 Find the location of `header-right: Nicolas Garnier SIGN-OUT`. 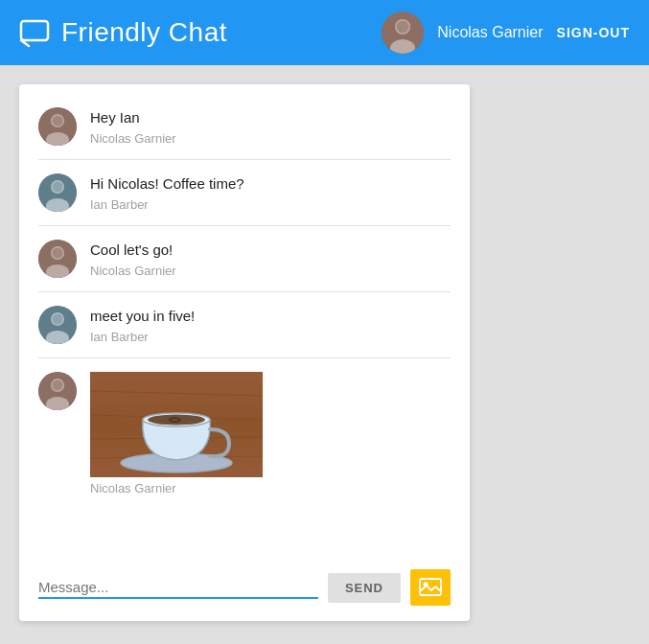

header-right: Nicolas Garnier SIGN-OUT is located at coordinates (506, 33).